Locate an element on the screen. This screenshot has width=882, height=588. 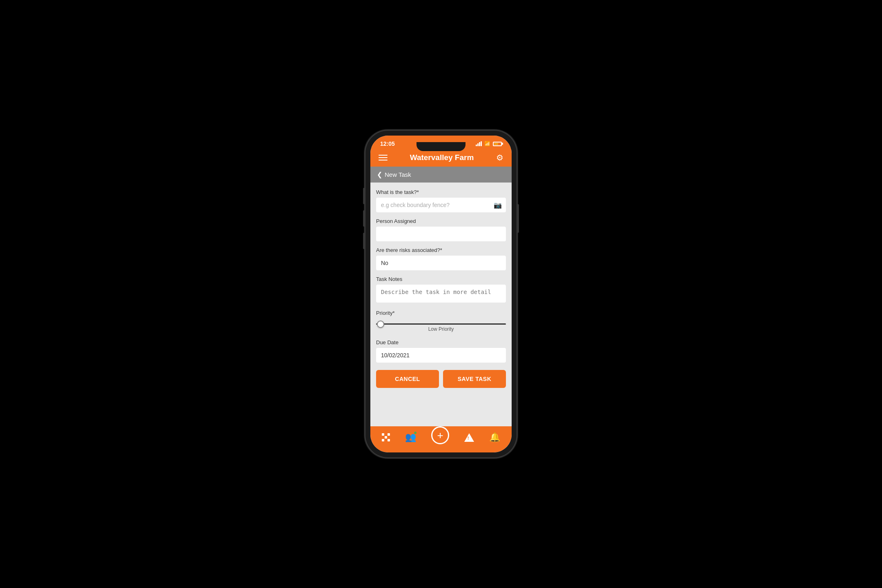
risks-select: No Yes is located at coordinates (441, 263).